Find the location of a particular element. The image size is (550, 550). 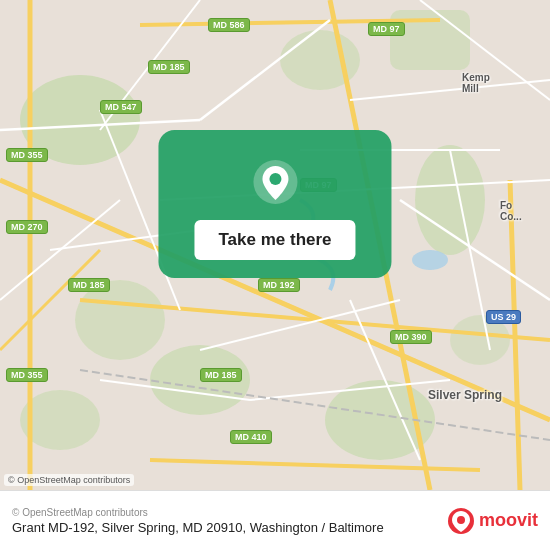

road-label-md355-bot: MD 355 is located at coordinates (27, 375).